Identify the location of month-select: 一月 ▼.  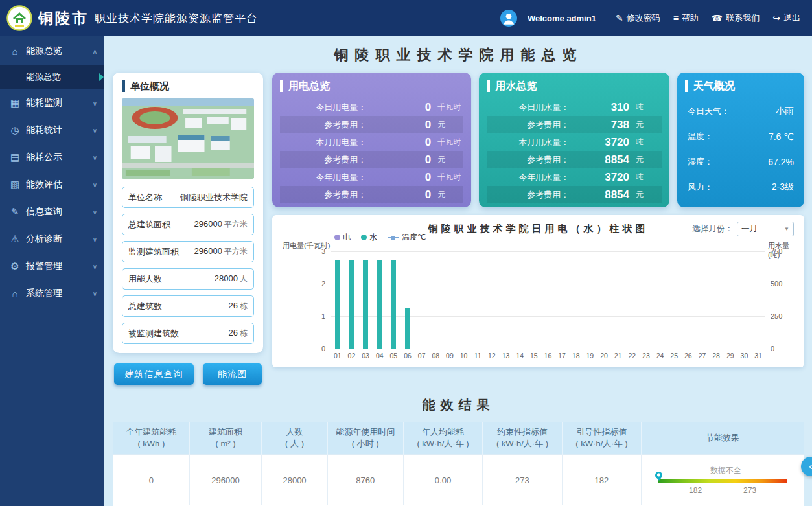
(765, 229).